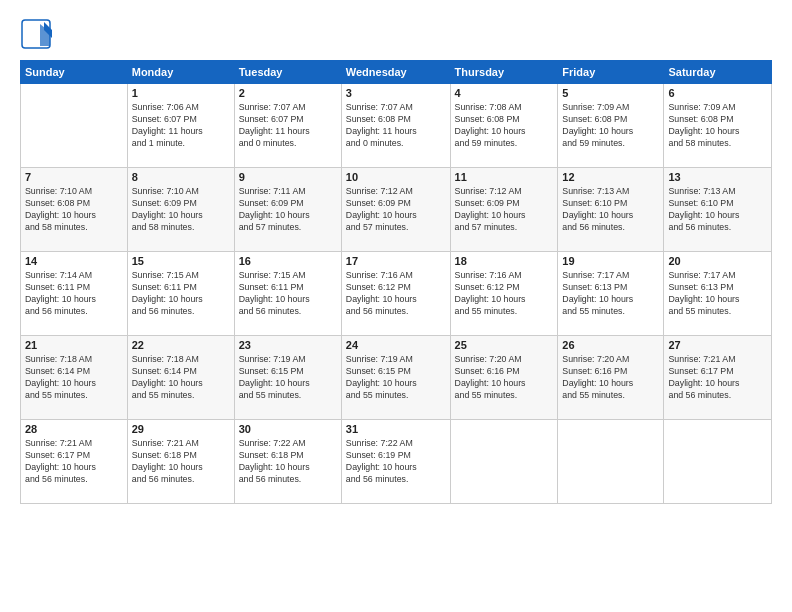 The image size is (792, 612). Describe the element at coordinates (181, 429) in the screenshot. I see `day-number: 29` at that location.